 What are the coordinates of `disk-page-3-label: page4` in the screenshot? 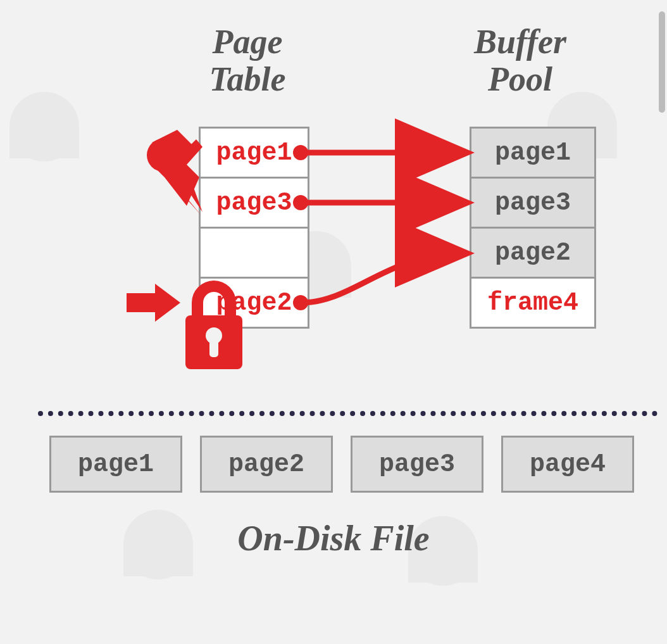 It's located at (568, 465).